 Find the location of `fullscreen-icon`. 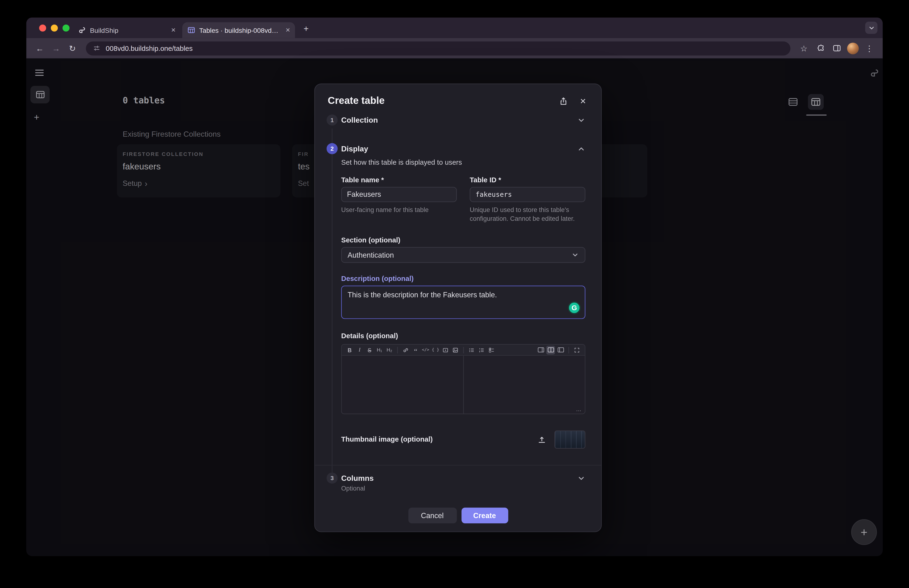

fullscreen-icon is located at coordinates (576, 351).